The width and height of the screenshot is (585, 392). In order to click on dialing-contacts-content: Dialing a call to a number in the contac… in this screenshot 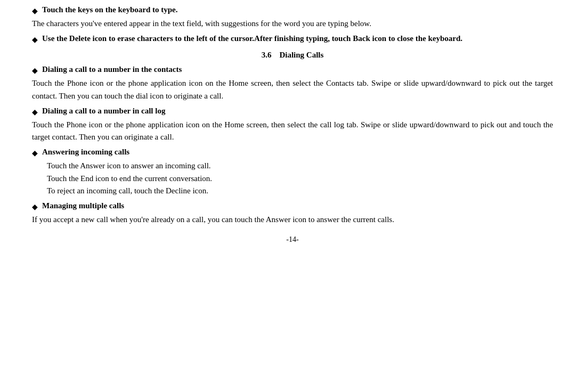, I will do `click(297, 69)`.